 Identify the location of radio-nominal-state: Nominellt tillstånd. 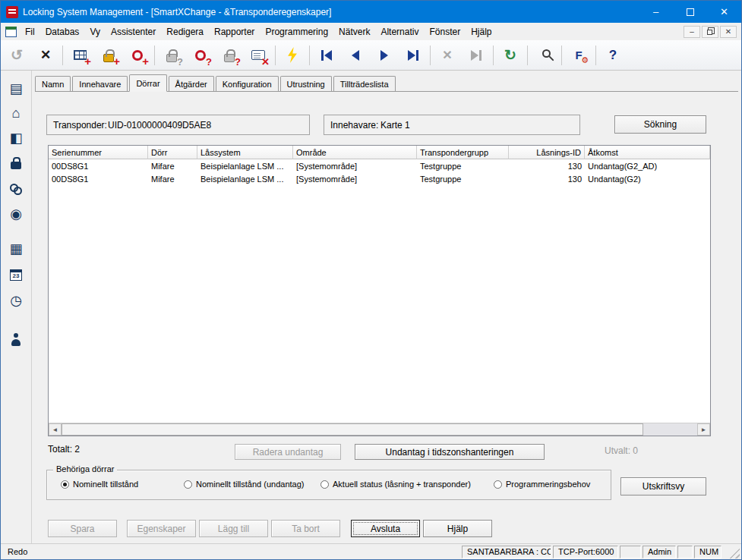
(99, 484).